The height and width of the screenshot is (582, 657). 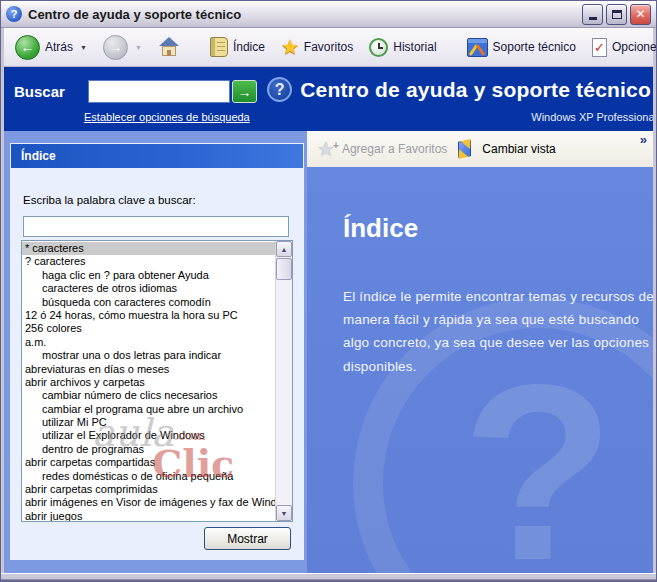 What do you see at coordinates (148, 382) in the screenshot?
I see `index-list-item: abrir archivos y carpetas` at bounding box center [148, 382].